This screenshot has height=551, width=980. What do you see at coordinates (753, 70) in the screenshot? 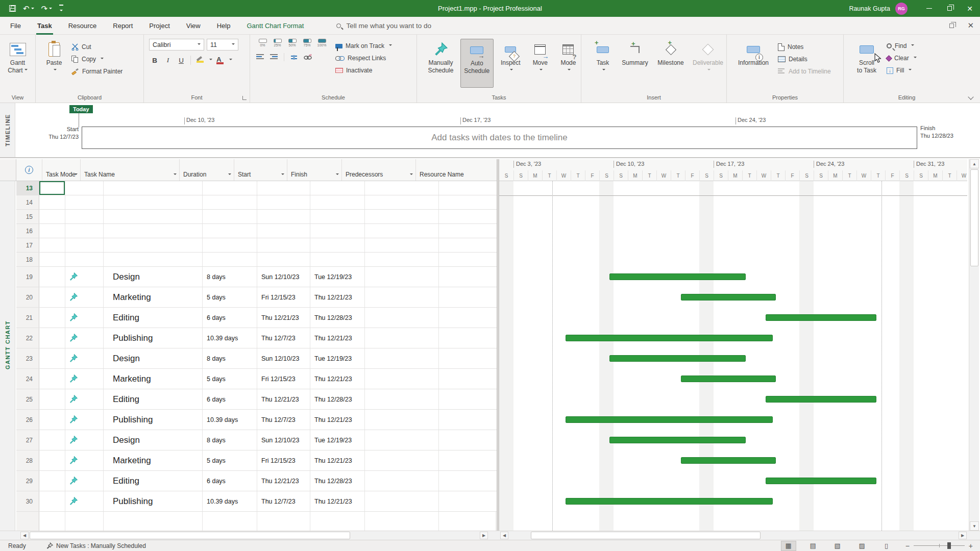
I see `information-button: i Information` at bounding box center [753, 70].